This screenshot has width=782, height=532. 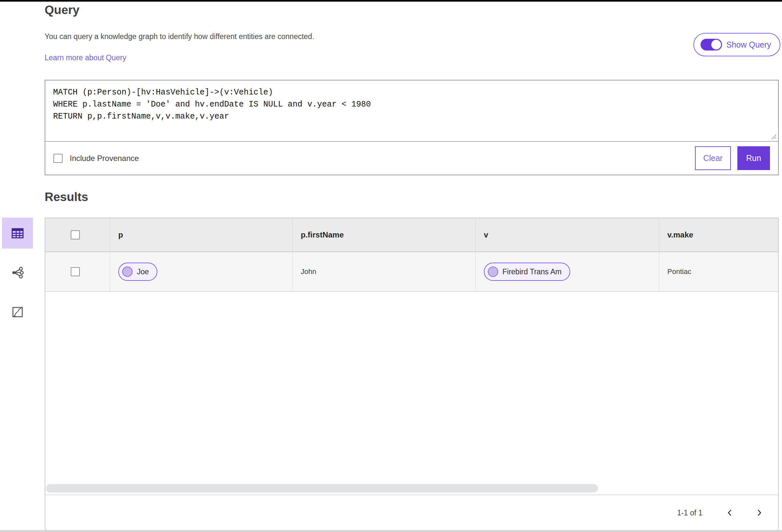 I want to click on toggle-knob, so click(x=716, y=44).